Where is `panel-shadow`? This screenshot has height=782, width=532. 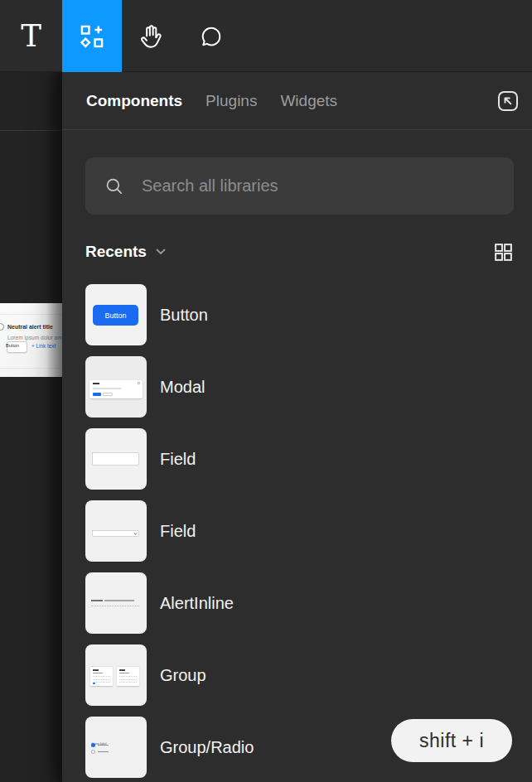
panel-shadow is located at coordinates (55, 427).